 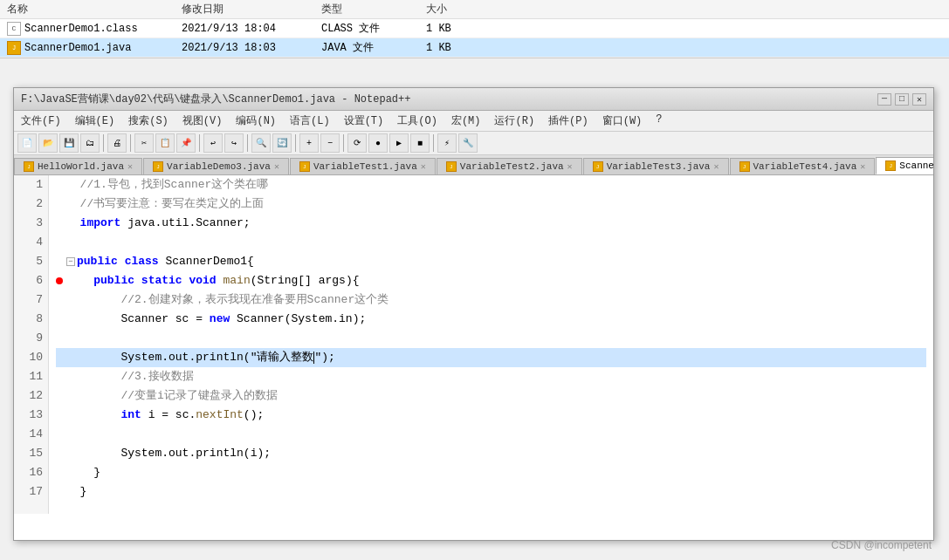 What do you see at coordinates (217, 166) in the screenshot?
I see `tab-variabledemo3: J VariableDemo3.java ✕` at bounding box center [217, 166].